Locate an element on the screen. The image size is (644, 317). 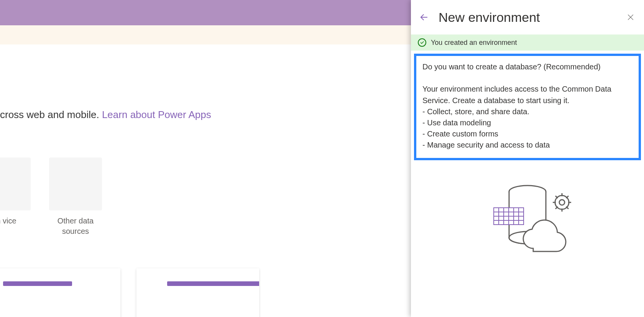
card-label: Other data sources is located at coordinates (76, 226).